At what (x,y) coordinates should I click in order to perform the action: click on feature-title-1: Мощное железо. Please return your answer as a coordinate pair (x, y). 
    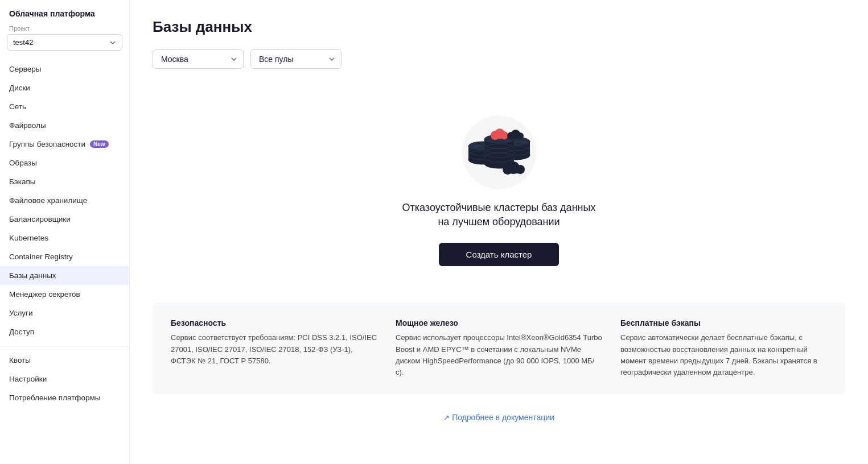
    Looking at the image, I should click on (499, 323).